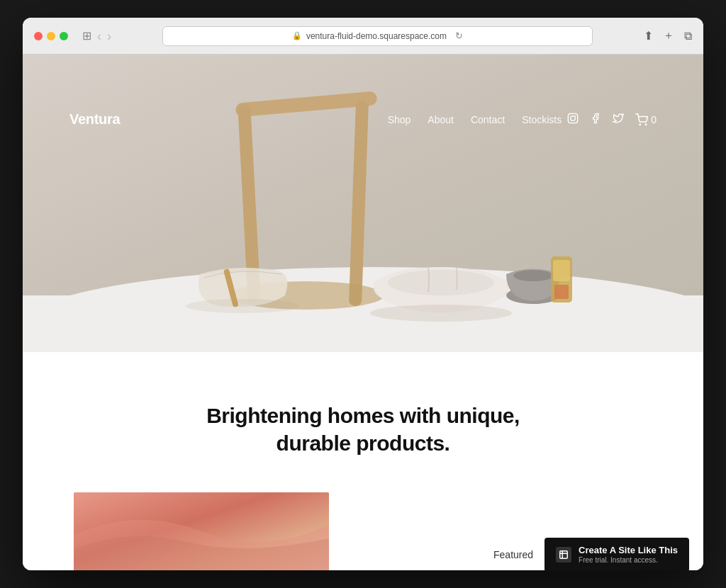 The width and height of the screenshot is (726, 588). Describe the element at coordinates (513, 555) in the screenshot. I see `featured-label: Featured` at that location.